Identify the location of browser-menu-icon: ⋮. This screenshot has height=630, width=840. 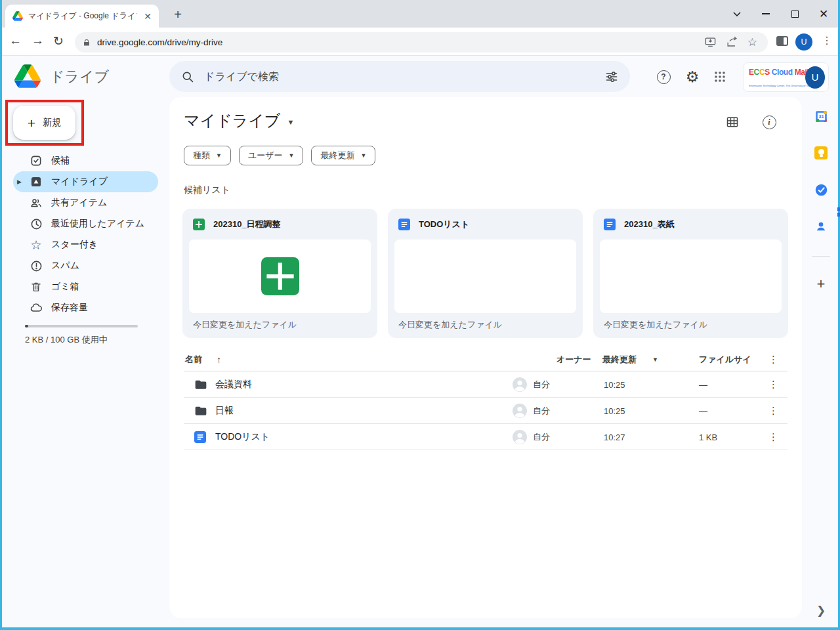
(827, 41).